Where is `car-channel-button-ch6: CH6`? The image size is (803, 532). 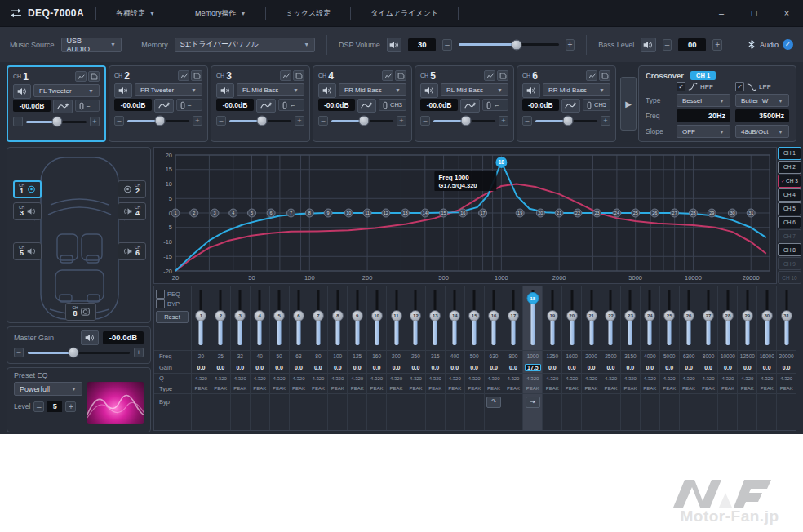
car-channel-button-ch6: CH6 is located at coordinates (132, 251).